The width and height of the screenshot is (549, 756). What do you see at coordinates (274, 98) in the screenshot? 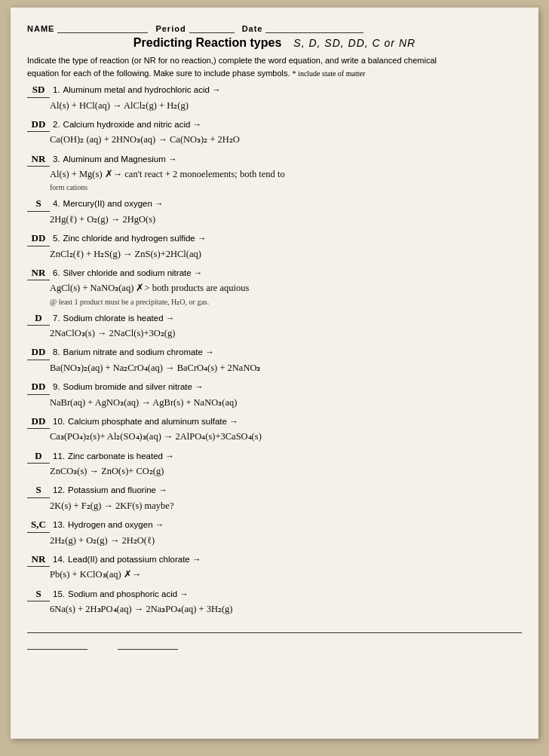
I see `problem-item: SD1.Aluminum metal and hydrochloric acid…` at bounding box center [274, 98].